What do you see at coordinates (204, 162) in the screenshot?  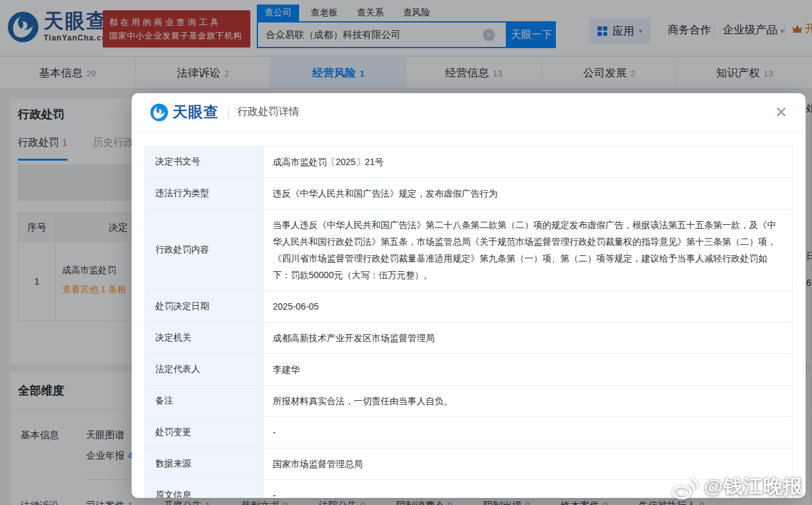 I see `field-label: 决定书文号` at bounding box center [204, 162].